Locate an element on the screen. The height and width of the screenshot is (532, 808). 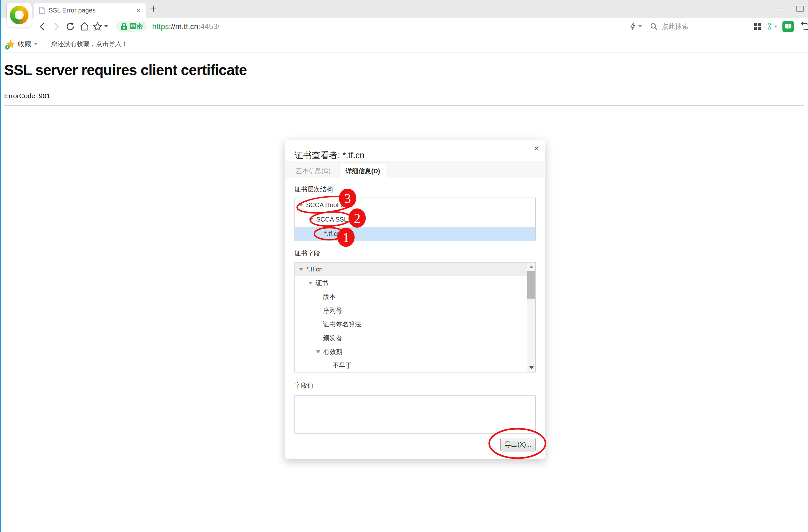
fields-rows: *.tf.cn 证书 版本 序列号 证书签名算法 颁发者 is located at coordinates (411, 317).